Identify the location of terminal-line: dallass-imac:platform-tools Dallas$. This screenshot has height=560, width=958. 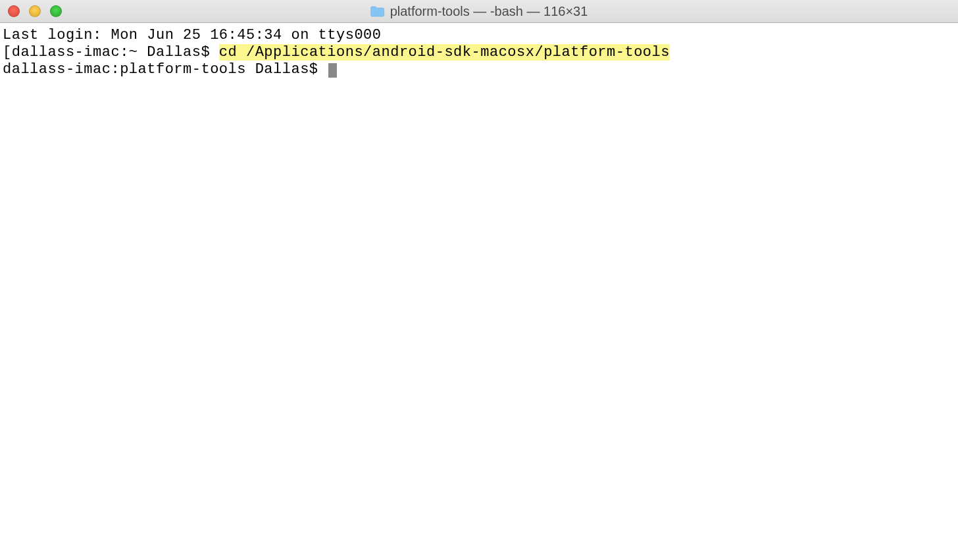
(479, 70).